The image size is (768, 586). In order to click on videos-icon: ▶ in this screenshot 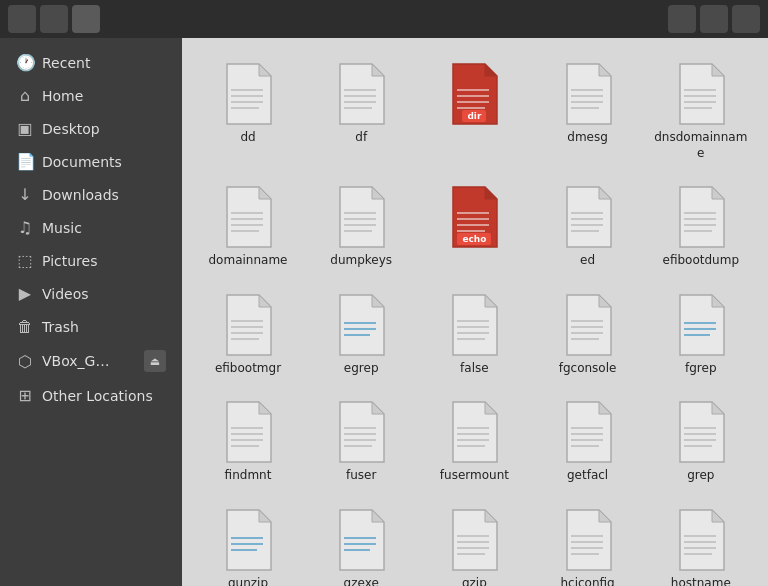, I will do `click(25, 294)`.